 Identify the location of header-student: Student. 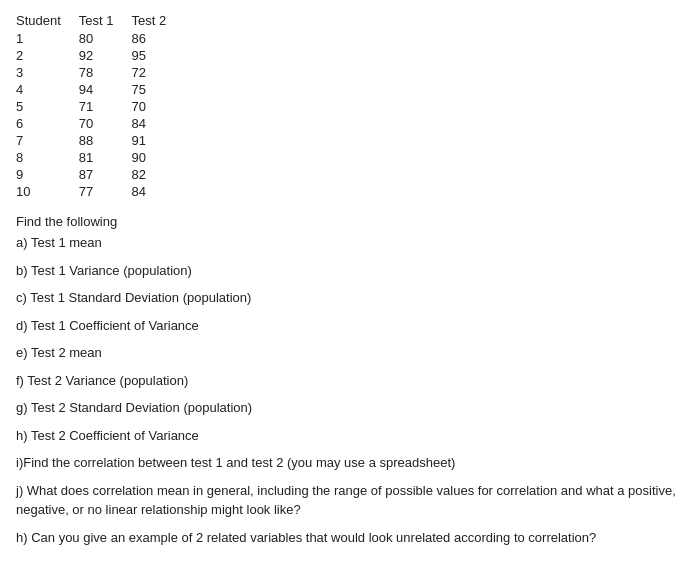
(48, 21).